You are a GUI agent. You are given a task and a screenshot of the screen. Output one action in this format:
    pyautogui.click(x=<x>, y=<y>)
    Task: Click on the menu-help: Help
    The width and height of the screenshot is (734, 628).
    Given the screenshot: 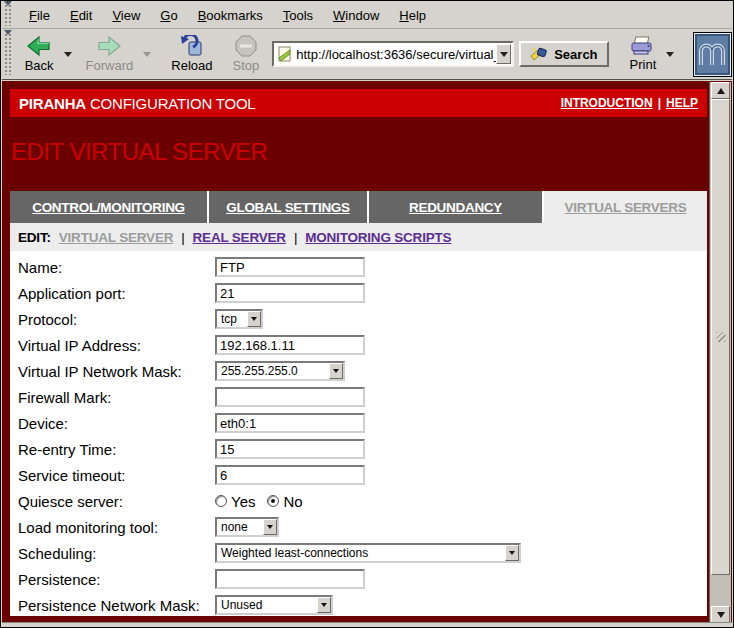 What is the action you would take?
    pyautogui.click(x=412, y=16)
    